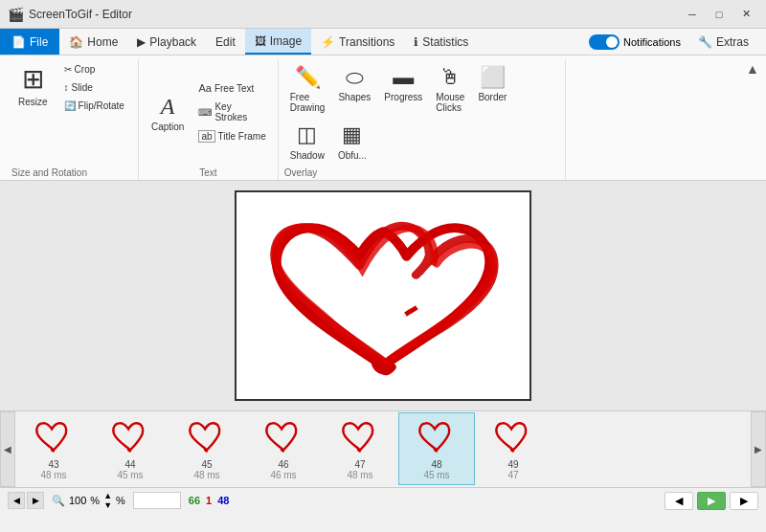 This screenshot has width=766, height=532. I want to click on menu-edit: Edit, so click(226, 42).